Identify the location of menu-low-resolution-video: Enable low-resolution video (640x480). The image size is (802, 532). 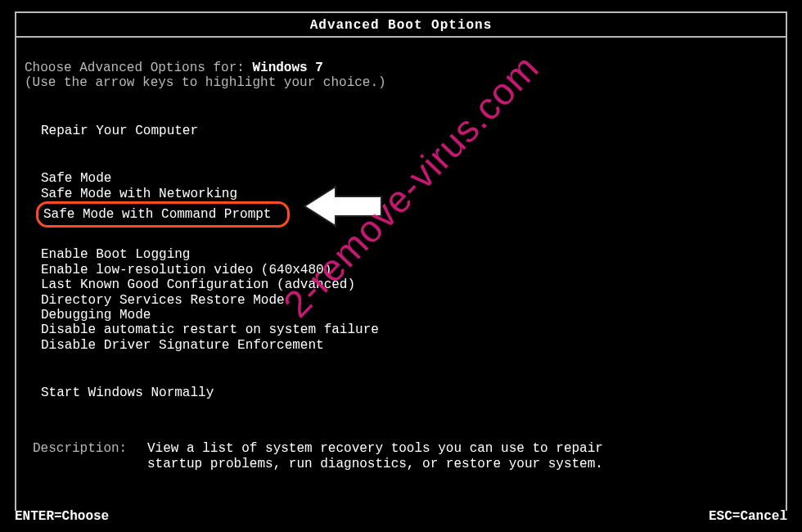
(401, 270).